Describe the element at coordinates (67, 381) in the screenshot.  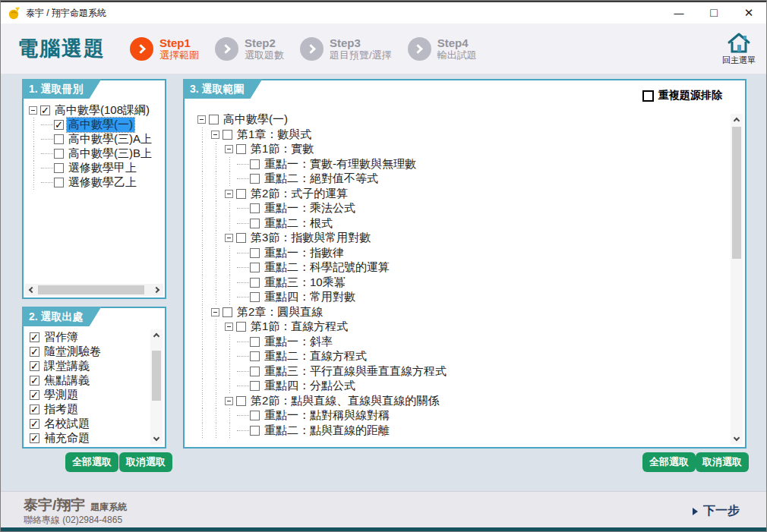
I see `list-item-label: 焦點講義` at that location.